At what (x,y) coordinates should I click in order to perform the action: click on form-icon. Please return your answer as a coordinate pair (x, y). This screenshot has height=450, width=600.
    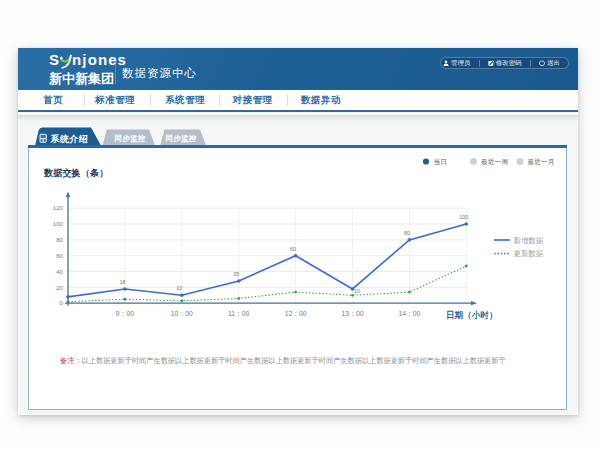
    Looking at the image, I should click on (43, 138).